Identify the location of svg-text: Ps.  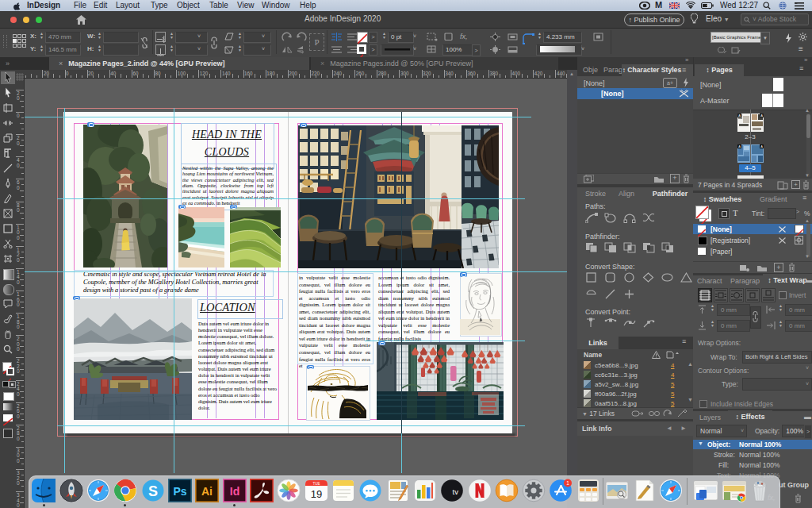
(179, 491).